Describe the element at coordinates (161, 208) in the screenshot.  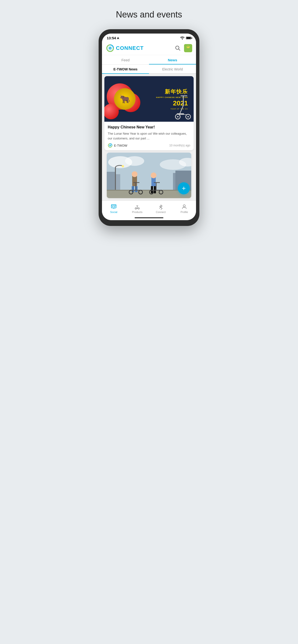
I see `nav-item-connect: Connect` at that location.